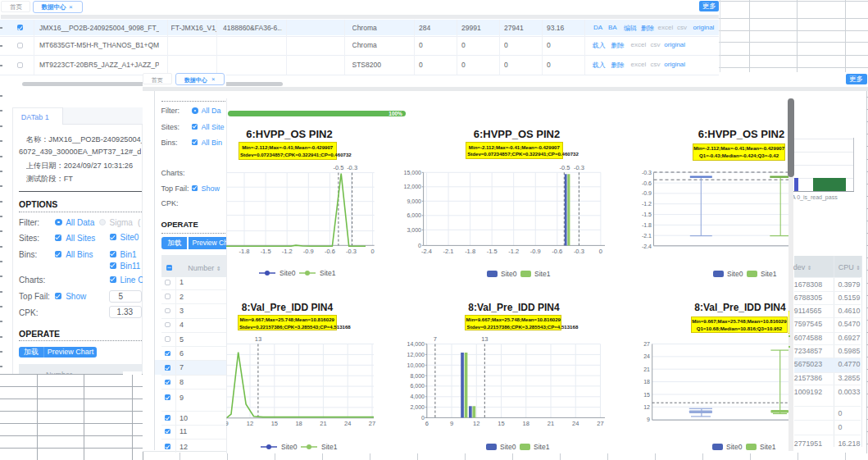 This screenshot has height=460, width=868. What do you see at coordinates (417, 376) in the screenshot?
I see `svg-text: 8,000` at bounding box center [417, 376].